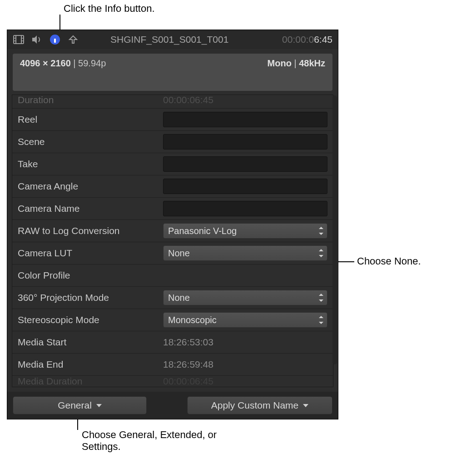 The height and width of the screenshot is (464, 476). What do you see at coordinates (173, 231) in the screenshot?
I see `row-raw-log: RAW to Log Conversion Panasonic V-Log` at bounding box center [173, 231].